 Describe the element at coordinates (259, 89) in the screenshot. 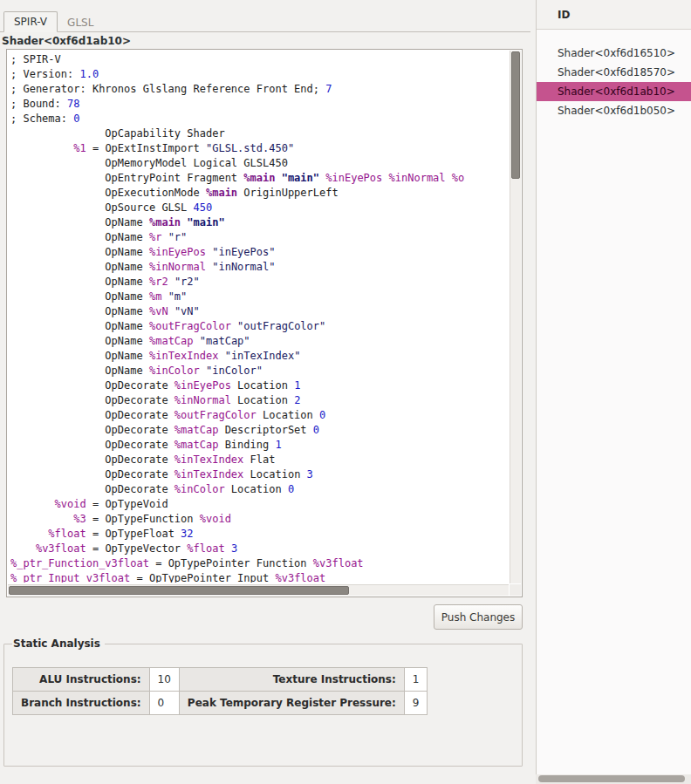

I see `code-line: ; Generator: Khronos Glslang Reference F…` at that location.